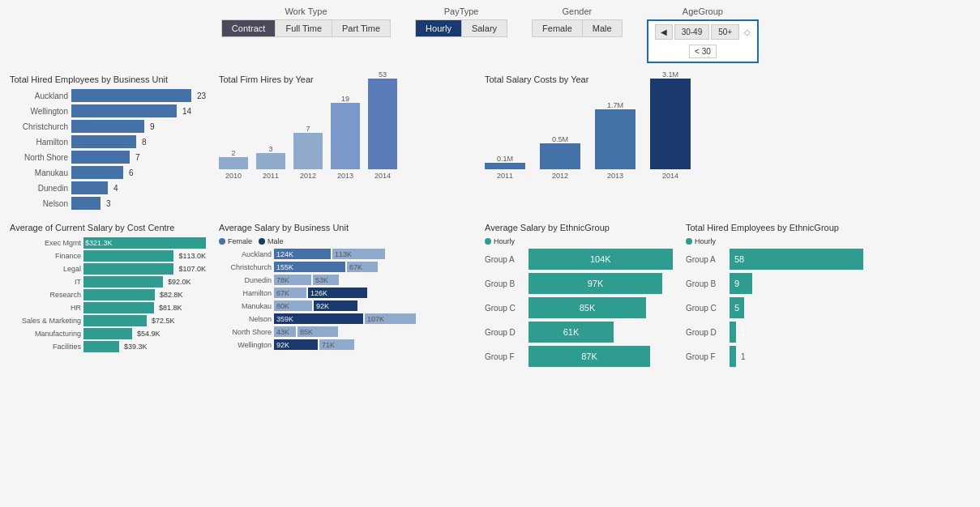 The image size is (980, 507). Describe the element at coordinates (108, 256) in the screenshot. I see `cc-finance: Finance $113.0K` at that location.